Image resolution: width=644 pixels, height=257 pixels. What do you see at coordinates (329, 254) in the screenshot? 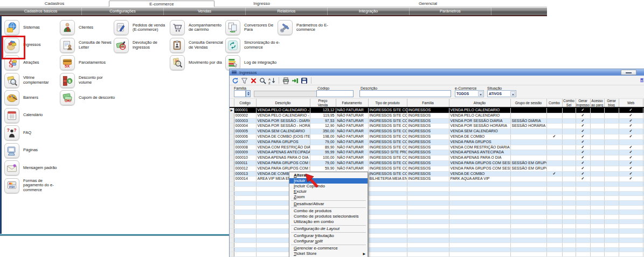
I see `context-menu-item-ticket-store: Ticket Store▶` at bounding box center [329, 254].